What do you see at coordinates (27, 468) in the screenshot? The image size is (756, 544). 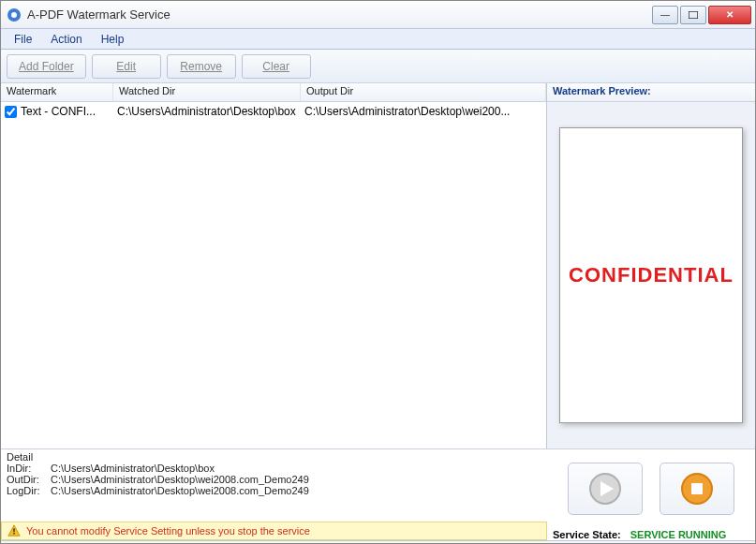 I see `indir-label: InDir:` at bounding box center [27, 468].